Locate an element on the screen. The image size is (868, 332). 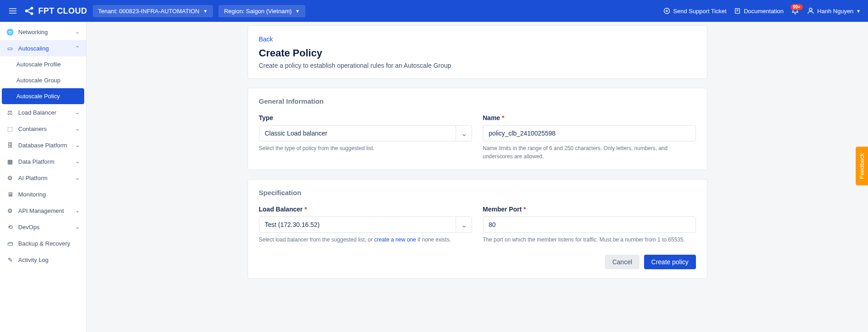
tenant-selector: Tenant: 000823-INFRA-AUTOMATION ▼ is located at coordinates (153, 11).